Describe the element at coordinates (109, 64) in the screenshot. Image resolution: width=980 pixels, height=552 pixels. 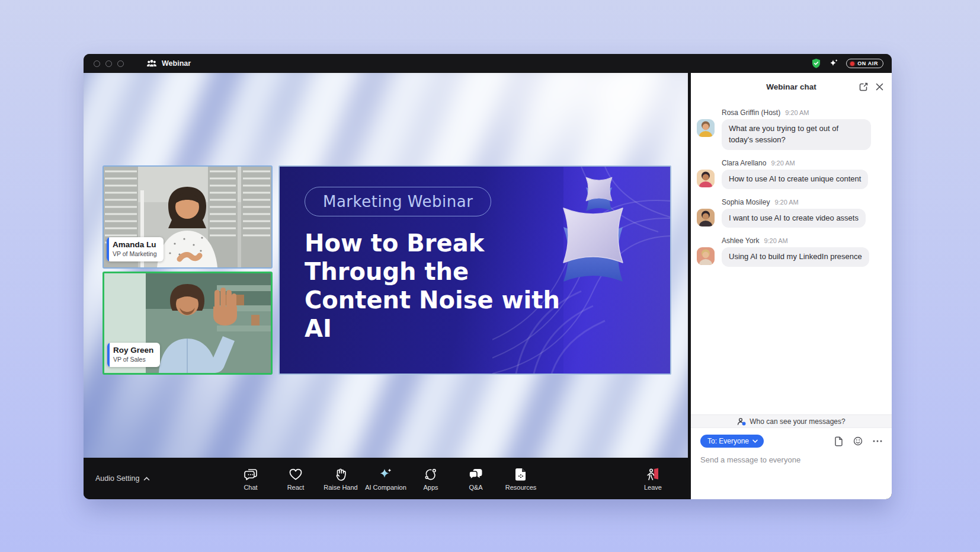
I see `window-controls` at that location.